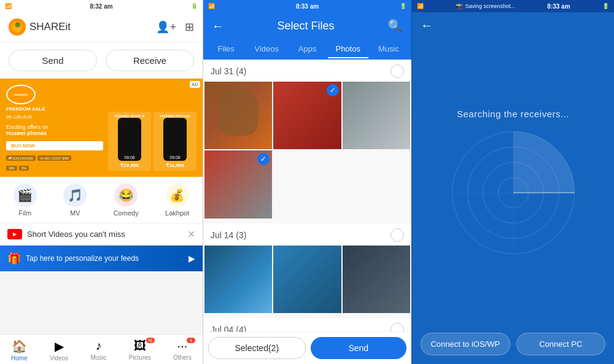 This screenshot has width=614, height=364. I want to click on select-all-jul31, so click(397, 71).